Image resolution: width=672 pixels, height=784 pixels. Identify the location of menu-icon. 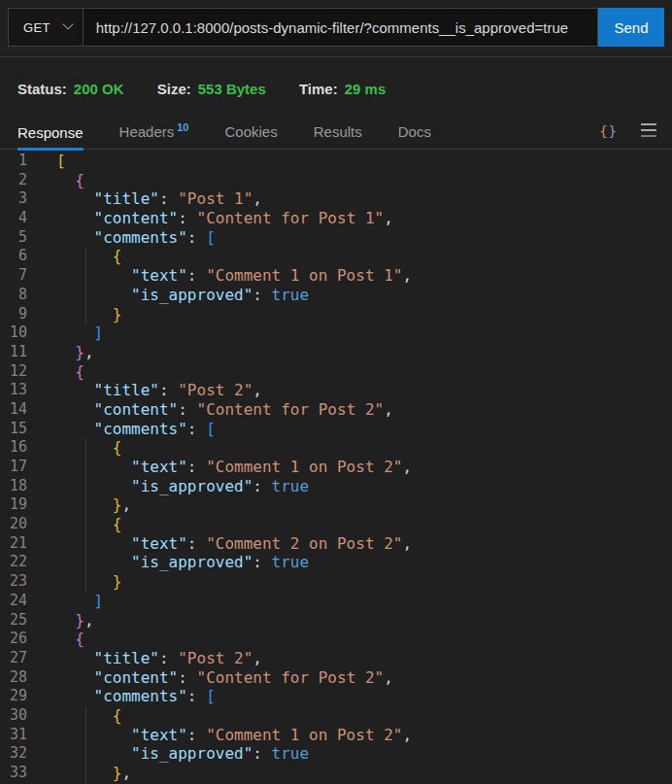
(649, 136).